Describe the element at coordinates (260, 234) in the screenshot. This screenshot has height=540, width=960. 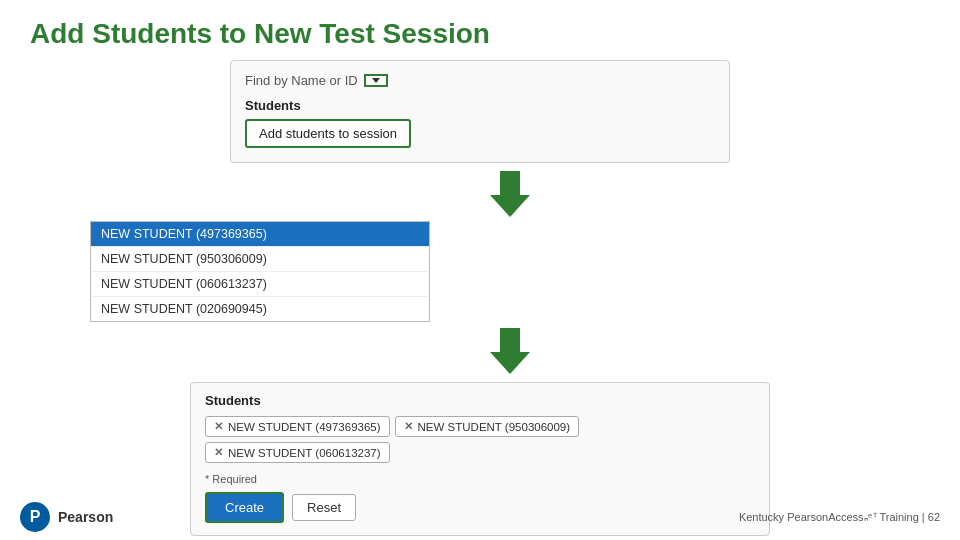
I see `dropdown-item-1: NEW STUDENT (497369365)` at that location.